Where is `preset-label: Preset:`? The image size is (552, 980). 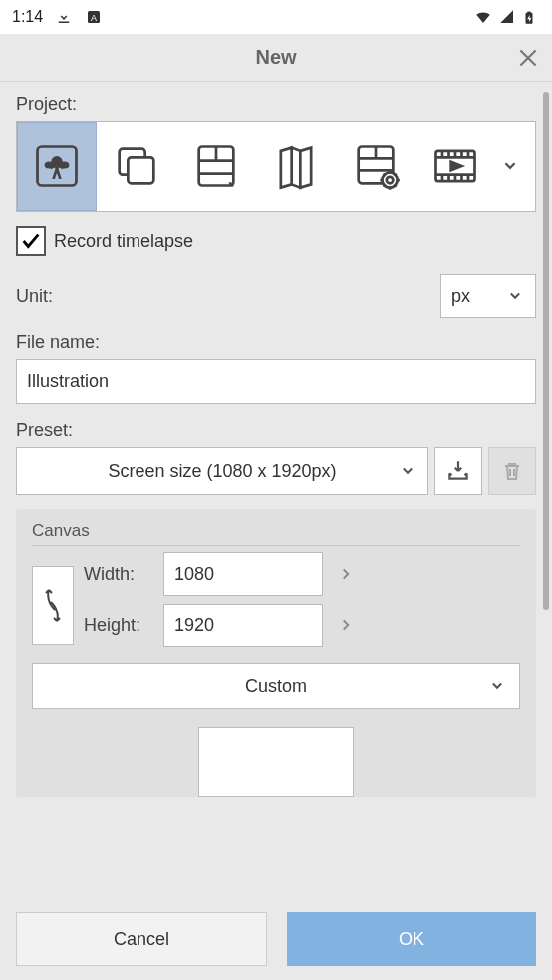
preset-label: Preset: is located at coordinates (276, 430).